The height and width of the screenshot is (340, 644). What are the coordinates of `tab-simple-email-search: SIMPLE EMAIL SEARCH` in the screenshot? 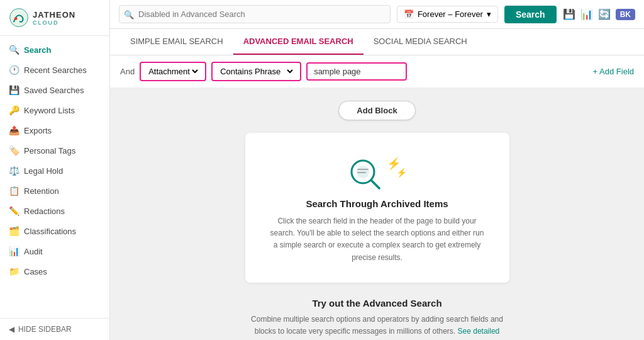 It's located at (177, 42).